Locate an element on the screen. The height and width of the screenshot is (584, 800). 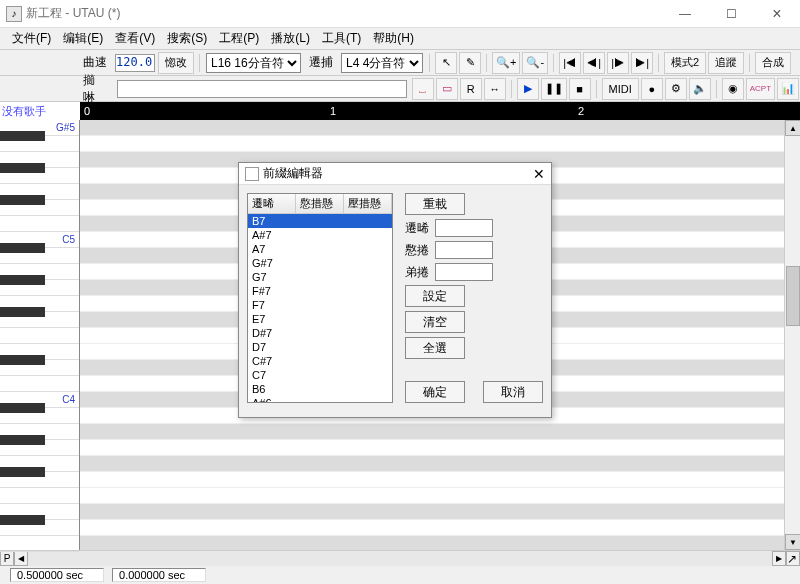
list-item: D#7 is located at coordinates (320, 333).